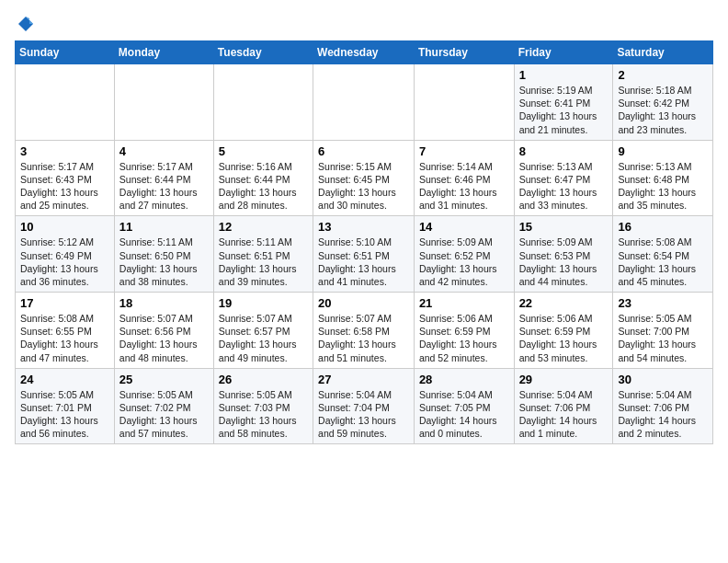  Describe the element at coordinates (263, 331) in the screenshot. I see `calendar-day-cell: 19Sunrise: 5:07 AM Sunset: 6:57 PM Dayli…` at that location.